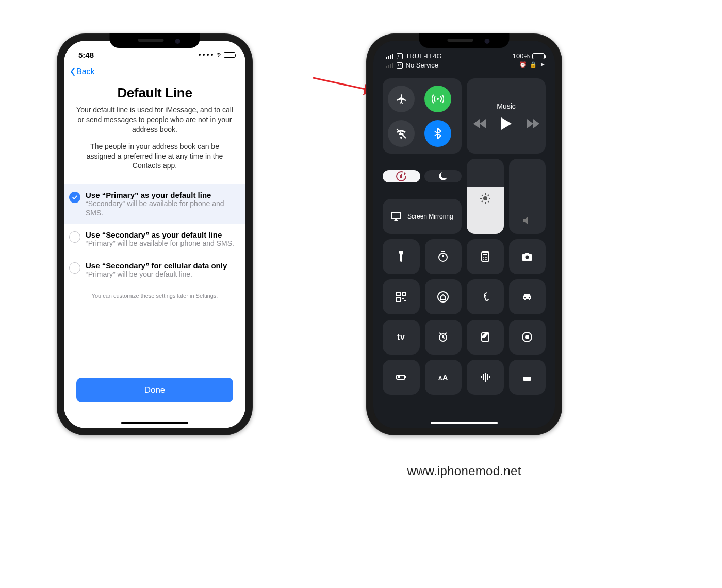 This screenshot has width=722, height=588. What do you see at coordinates (155, 390) in the screenshot?
I see `done-button: Done` at bounding box center [155, 390].